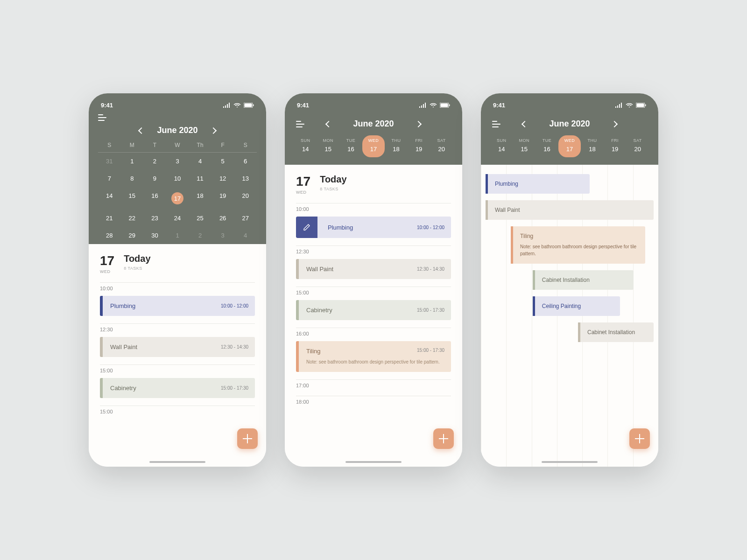  What do you see at coordinates (177, 178) in the screenshot?
I see `month-day-cell: 10` at bounding box center [177, 178].